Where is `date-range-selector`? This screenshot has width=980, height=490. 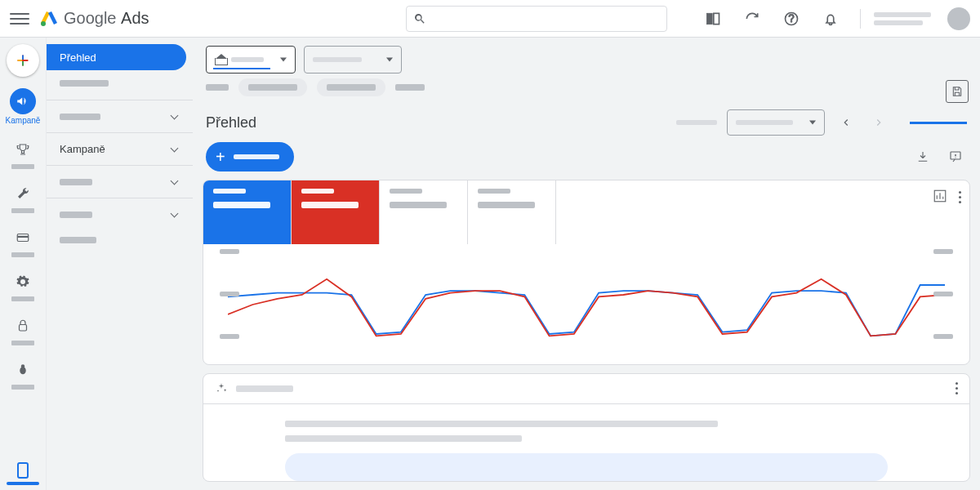
date-range-selector is located at coordinates (776, 122).